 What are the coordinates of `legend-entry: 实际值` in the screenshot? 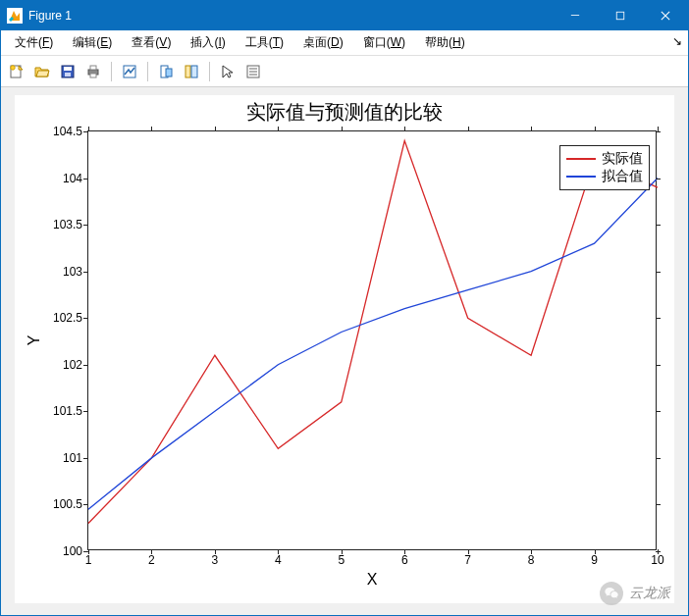 It's located at (605, 159).